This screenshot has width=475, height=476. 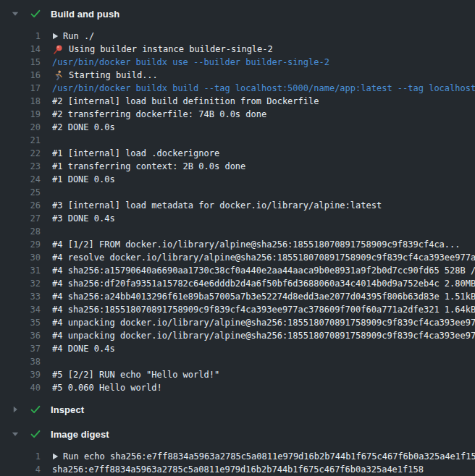 I want to click on section-header-build-and-push: Build and push, so click(x=238, y=11).